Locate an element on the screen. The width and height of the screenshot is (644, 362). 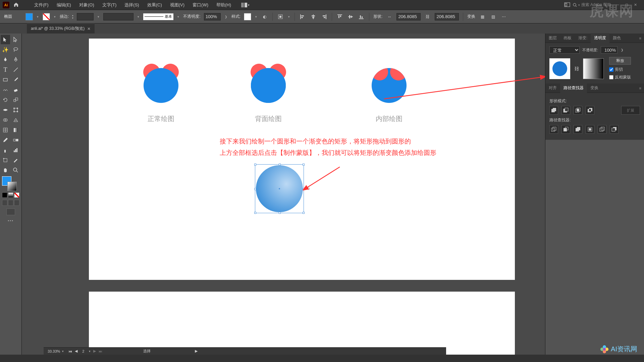
valign-bottom-icon is located at coordinates (361, 17).